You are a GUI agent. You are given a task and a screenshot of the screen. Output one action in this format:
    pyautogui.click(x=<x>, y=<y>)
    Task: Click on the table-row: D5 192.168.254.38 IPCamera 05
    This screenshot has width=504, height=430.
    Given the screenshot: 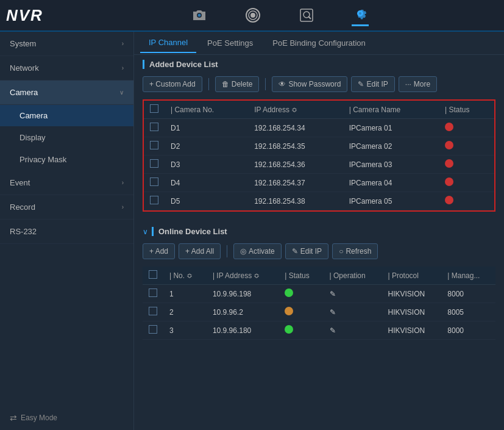 What is the action you would take?
    pyautogui.click(x=319, y=201)
    